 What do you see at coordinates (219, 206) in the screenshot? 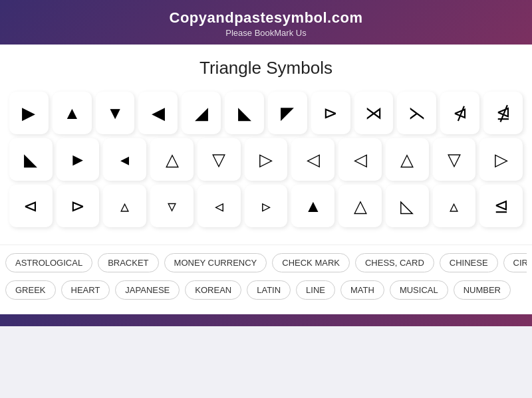
I see `symbol-cell: ◃` at bounding box center [219, 206].